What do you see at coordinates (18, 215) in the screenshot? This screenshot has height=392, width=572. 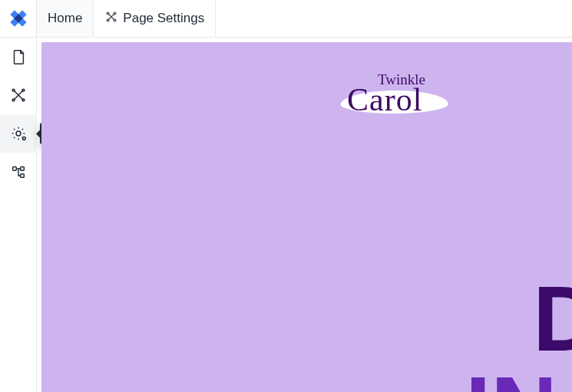 I see `siderail: Site Settings` at bounding box center [18, 215].